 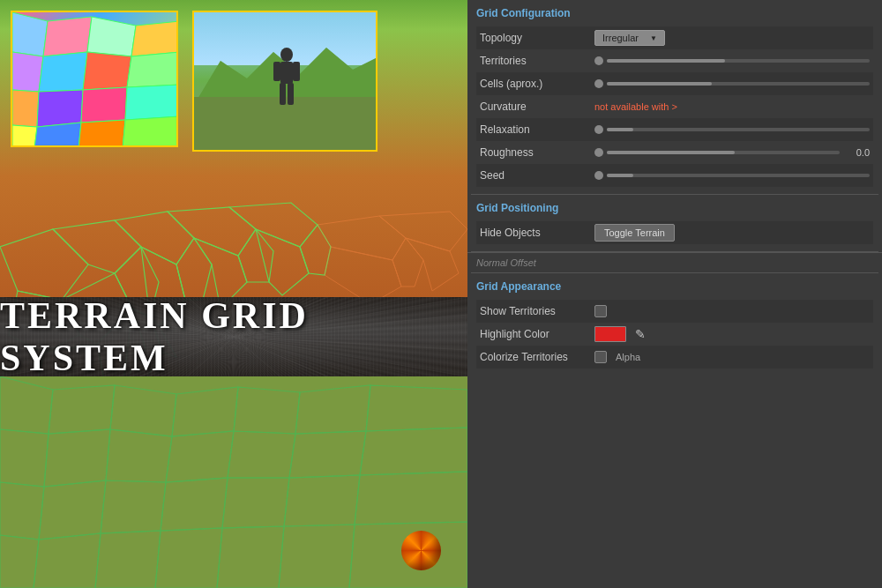 What do you see at coordinates (675, 209) in the screenshot?
I see `grid-positioning-header: Grid Positioning` at bounding box center [675, 209].